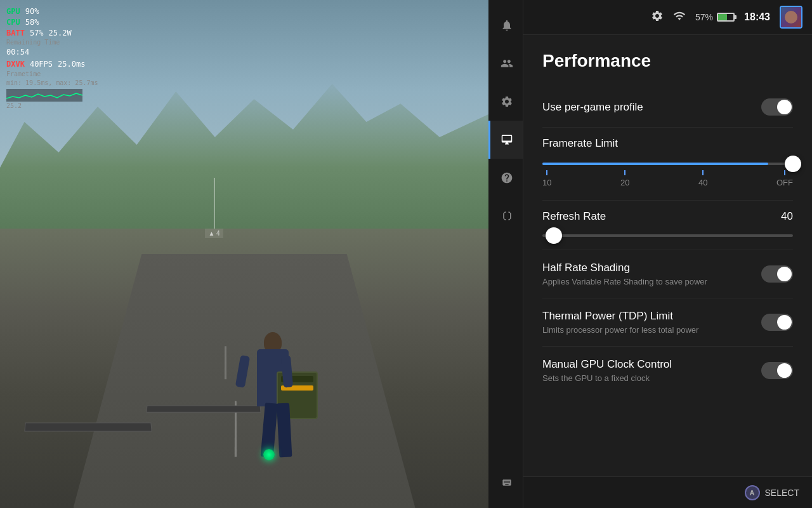 The width and height of the screenshot is (812, 508). What do you see at coordinates (652, 282) in the screenshot?
I see `half-rate-shading-sublabel: Applies Variable Rate Shading to save po…` at bounding box center [652, 282].